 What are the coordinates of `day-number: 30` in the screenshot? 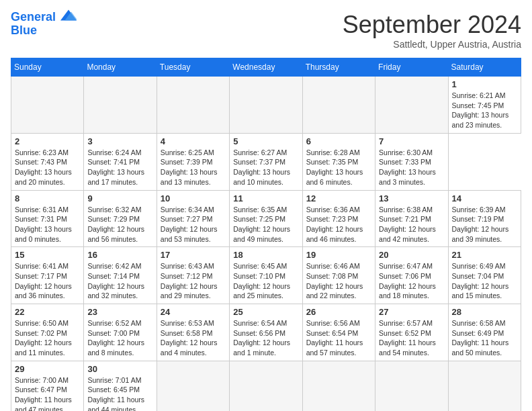 It's located at (120, 369).